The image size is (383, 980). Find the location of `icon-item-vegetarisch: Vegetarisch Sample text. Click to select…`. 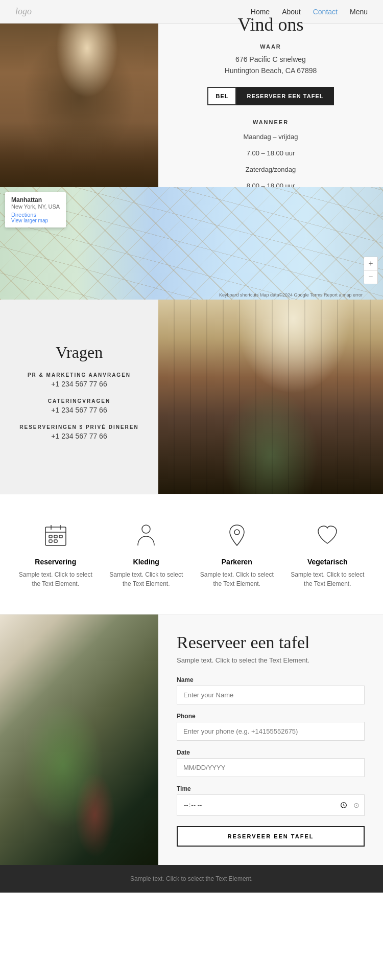

icon-item-vegetarisch: Vegetarisch Sample text. Click to select… is located at coordinates (327, 554).